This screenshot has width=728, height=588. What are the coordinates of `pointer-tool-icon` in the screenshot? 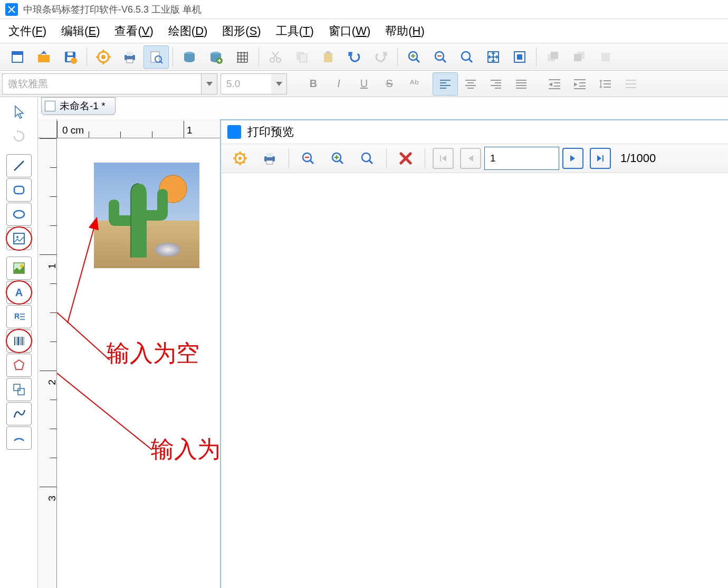 It's located at (19, 112).